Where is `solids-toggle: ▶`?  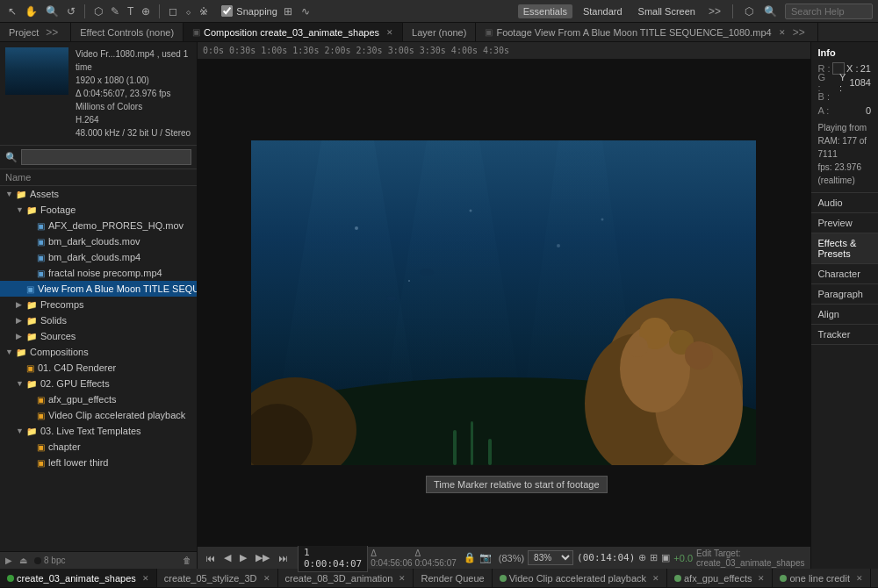
solids-toggle: ▶ is located at coordinates (21, 320).